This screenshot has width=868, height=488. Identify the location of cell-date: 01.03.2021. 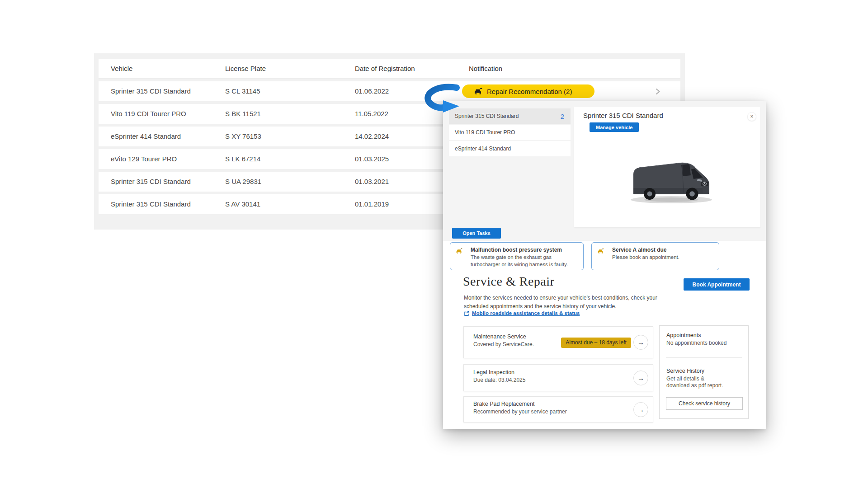
(372, 182).